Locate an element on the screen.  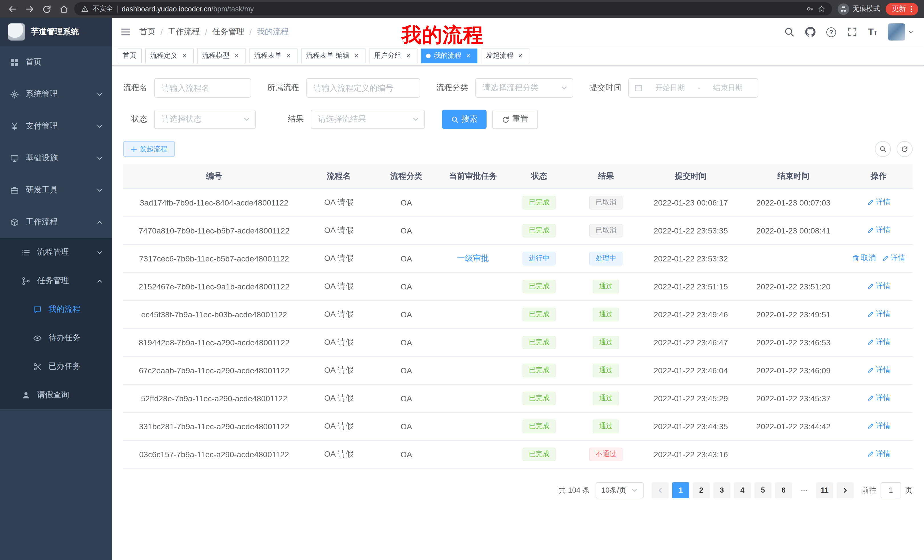
submit-time-range-picker: 开始日期 - 结束日期 is located at coordinates (693, 88).